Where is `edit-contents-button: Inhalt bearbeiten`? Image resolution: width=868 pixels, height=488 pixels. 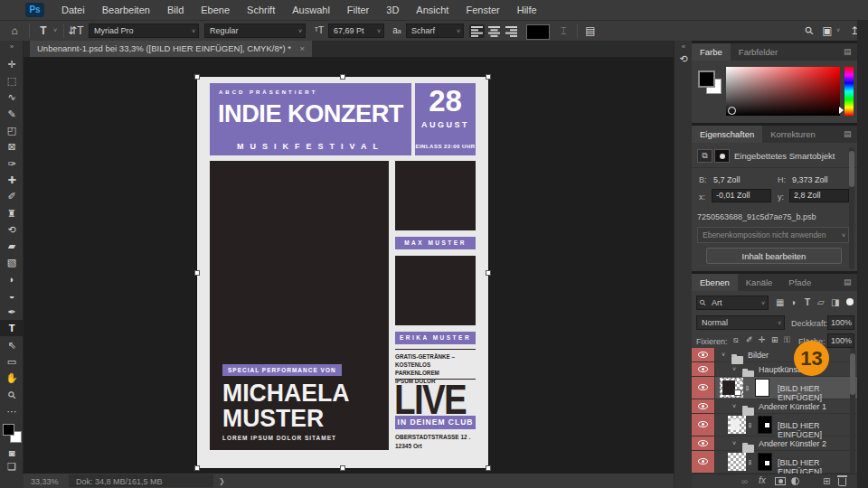
edit-contents-button: Inhalt bearbeiten is located at coordinates (774, 256).